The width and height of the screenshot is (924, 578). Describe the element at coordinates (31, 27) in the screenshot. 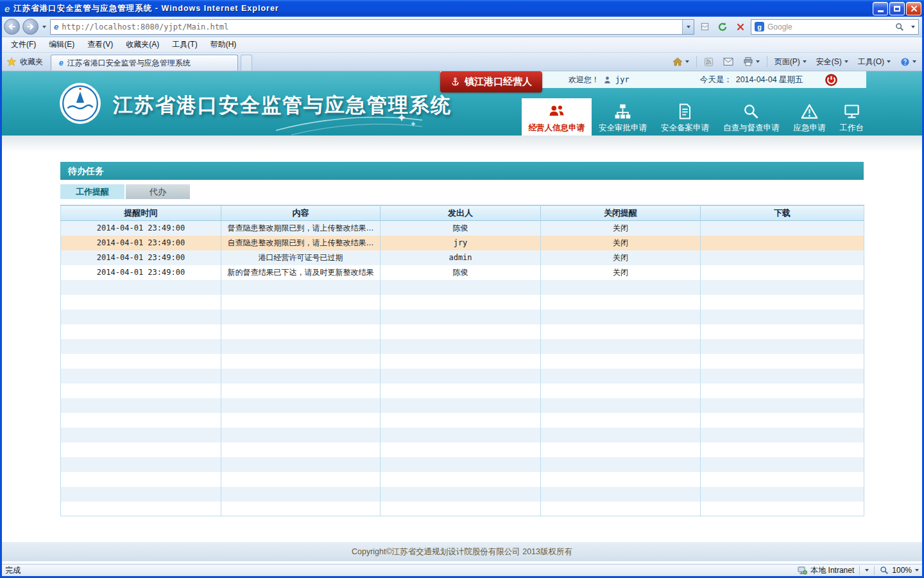

I see `forward-button` at that location.